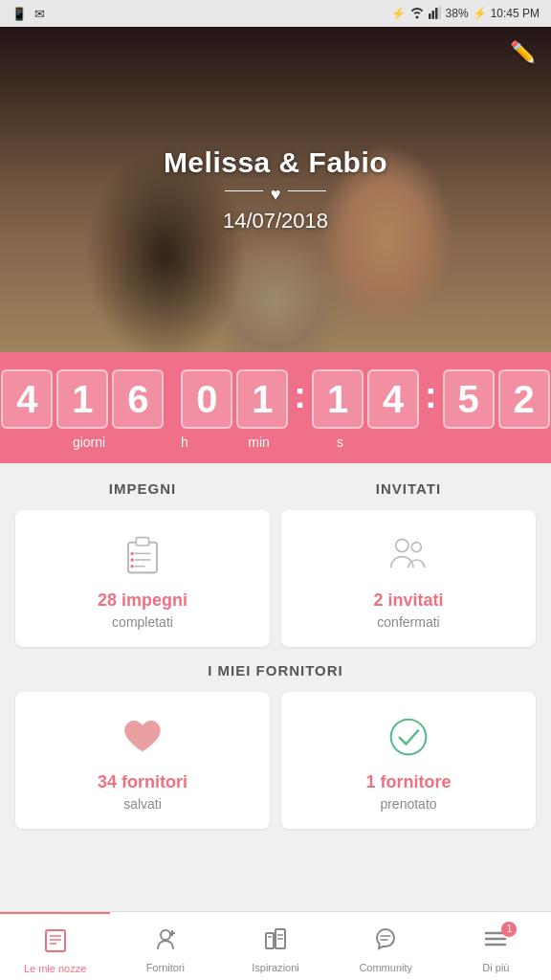  Describe the element at coordinates (143, 737) in the screenshot. I see `heart-saved-icon` at that location.